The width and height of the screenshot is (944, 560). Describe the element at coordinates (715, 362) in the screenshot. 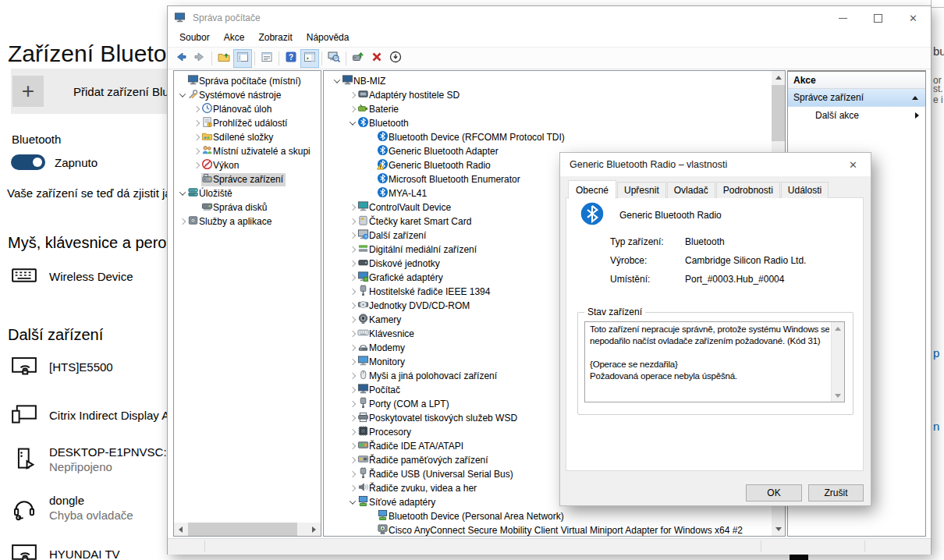

I see `device-status-textbox: Toto zařízení nepracuje správně, protože…` at that location.